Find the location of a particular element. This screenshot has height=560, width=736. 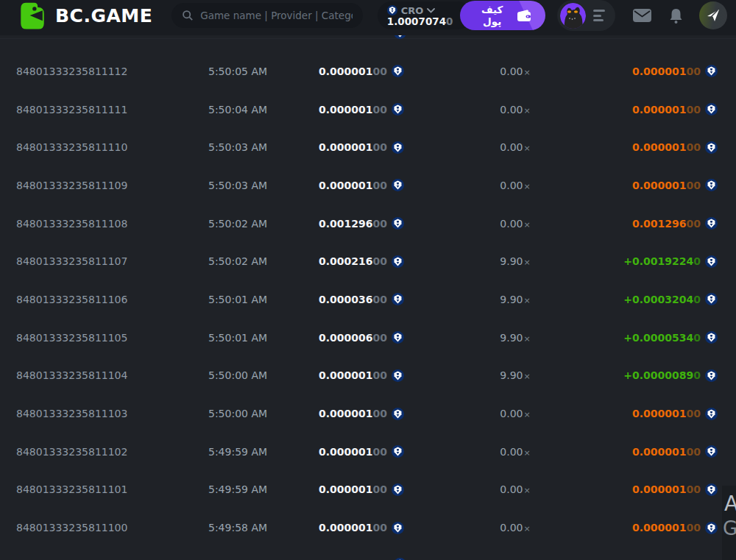

table-row: 84801333235811105 5:50:01 AM 0.00000600 … is located at coordinates (368, 338).